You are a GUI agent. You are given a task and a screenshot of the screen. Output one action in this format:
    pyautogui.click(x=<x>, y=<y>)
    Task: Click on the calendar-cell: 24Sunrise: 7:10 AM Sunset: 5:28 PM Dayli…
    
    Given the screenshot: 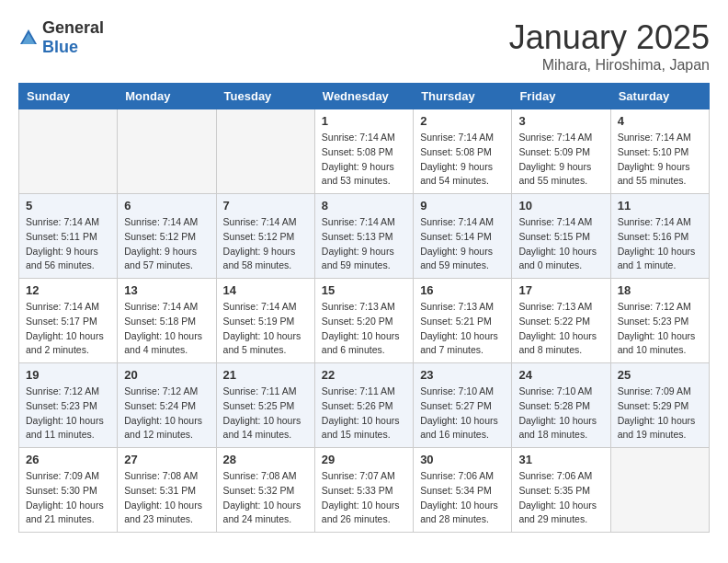 What is the action you would take?
    pyautogui.click(x=561, y=406)
    